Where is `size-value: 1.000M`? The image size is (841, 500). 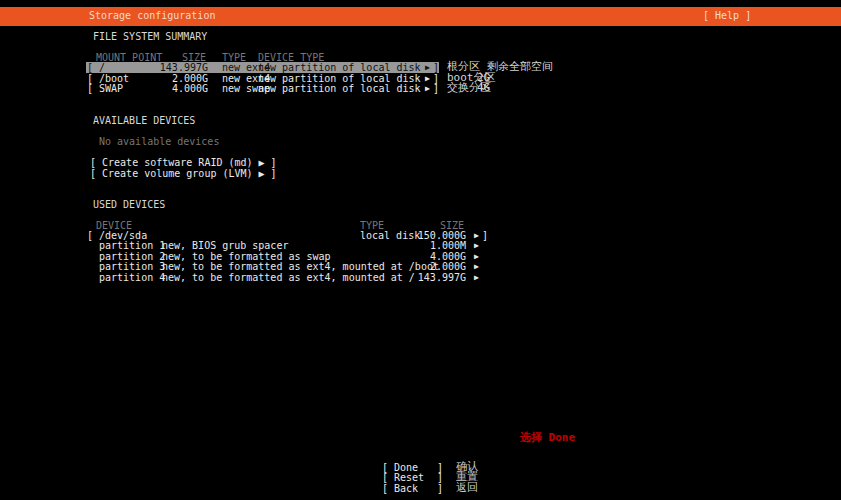
size-value: 1.000M is located at coordinates (427, 246).